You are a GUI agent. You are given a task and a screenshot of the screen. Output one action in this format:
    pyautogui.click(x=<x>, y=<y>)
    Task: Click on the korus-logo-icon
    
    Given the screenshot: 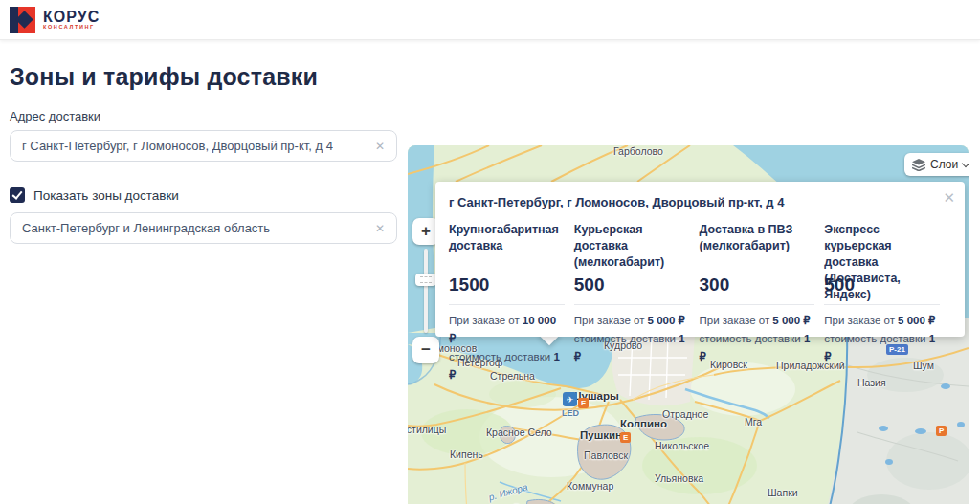 What is the action you would take?
    pyautogui.click(x=23, y=19)
    